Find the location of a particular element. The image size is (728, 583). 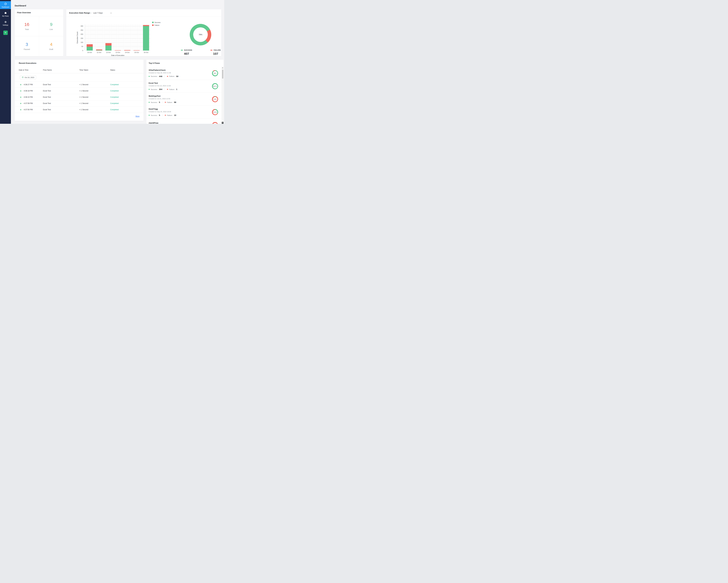

flow-name: XIVarPatternCheck is located at coordinates (163, 70).